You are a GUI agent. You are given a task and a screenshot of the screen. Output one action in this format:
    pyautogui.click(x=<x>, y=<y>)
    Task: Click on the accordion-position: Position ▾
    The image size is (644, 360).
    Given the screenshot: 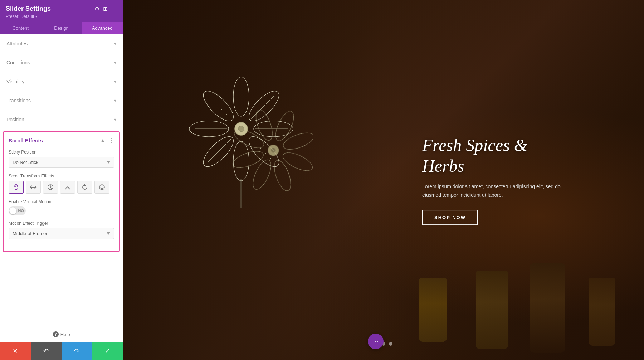 What is the action you would take?
    pyautogui.click(x=62, y=120)
    